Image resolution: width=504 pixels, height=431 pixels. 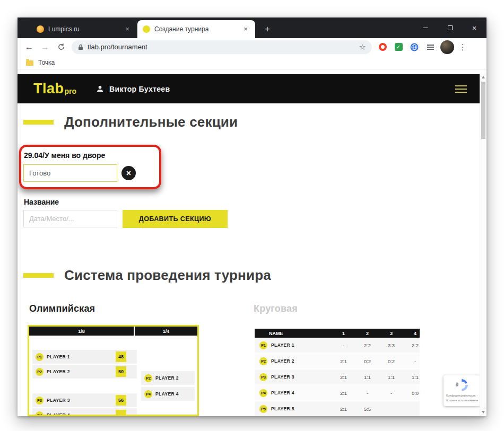 I want to click on person-icon, so click(x=100, y=89).